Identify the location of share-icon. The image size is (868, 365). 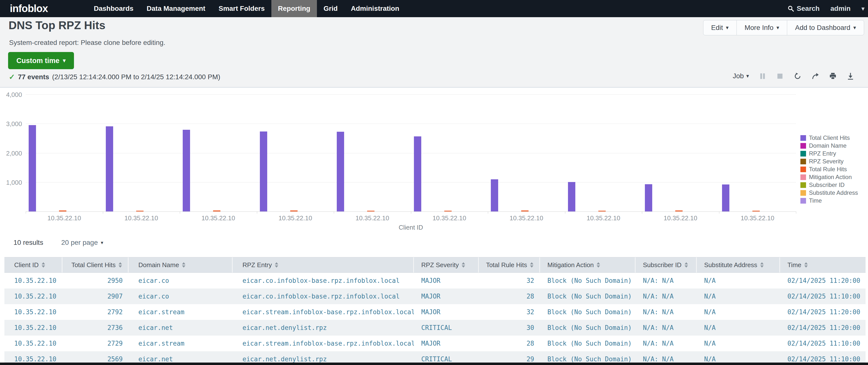
(815, 76).